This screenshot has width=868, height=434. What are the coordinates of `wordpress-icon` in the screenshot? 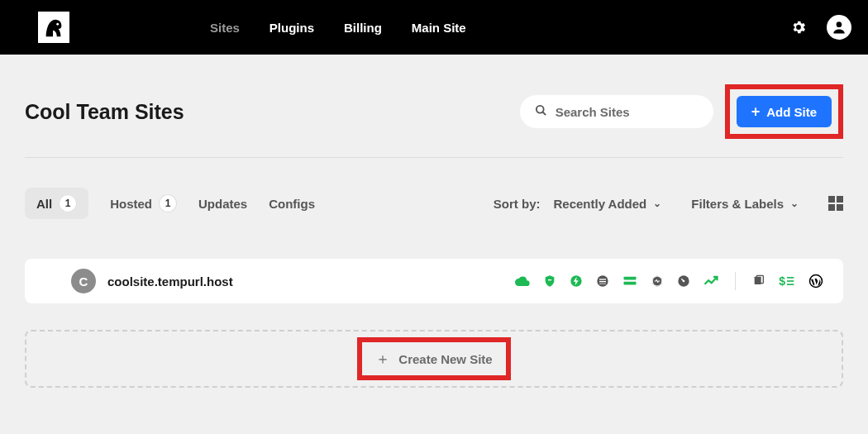 It's located at (816, 281).